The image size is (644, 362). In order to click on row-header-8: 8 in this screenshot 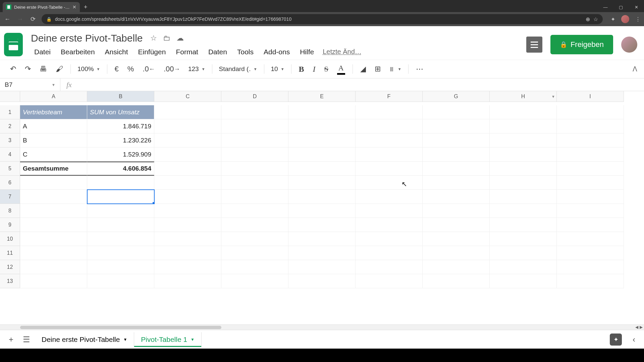, I will do `click(10, 211)`.